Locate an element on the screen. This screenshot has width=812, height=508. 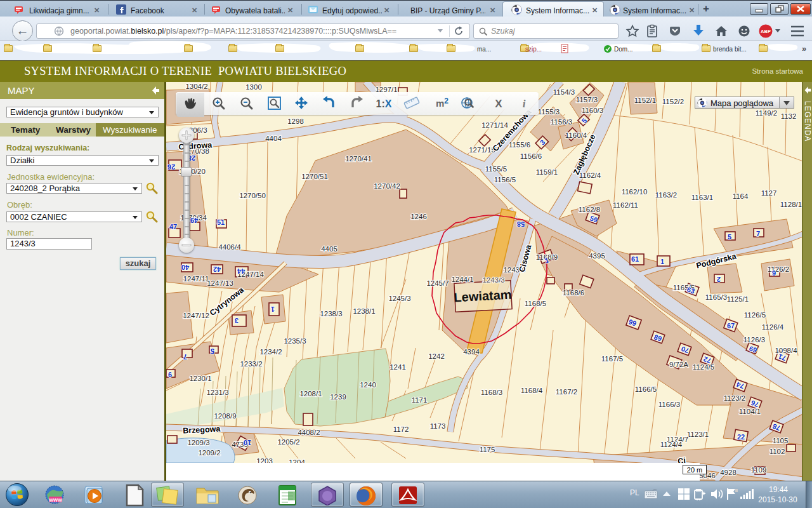
svg-text: 1123/1 is located at coordinates (698, 434).